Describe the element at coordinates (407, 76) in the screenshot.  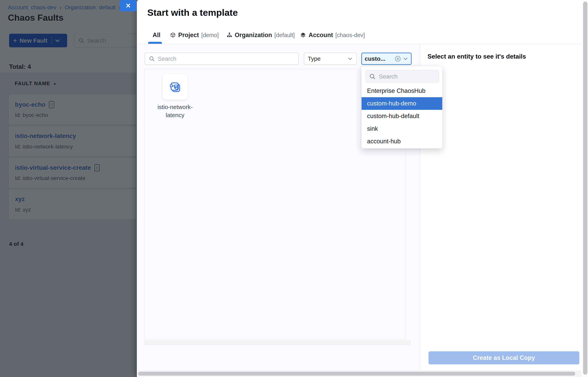
I see `dropdown-search-input` at that location.